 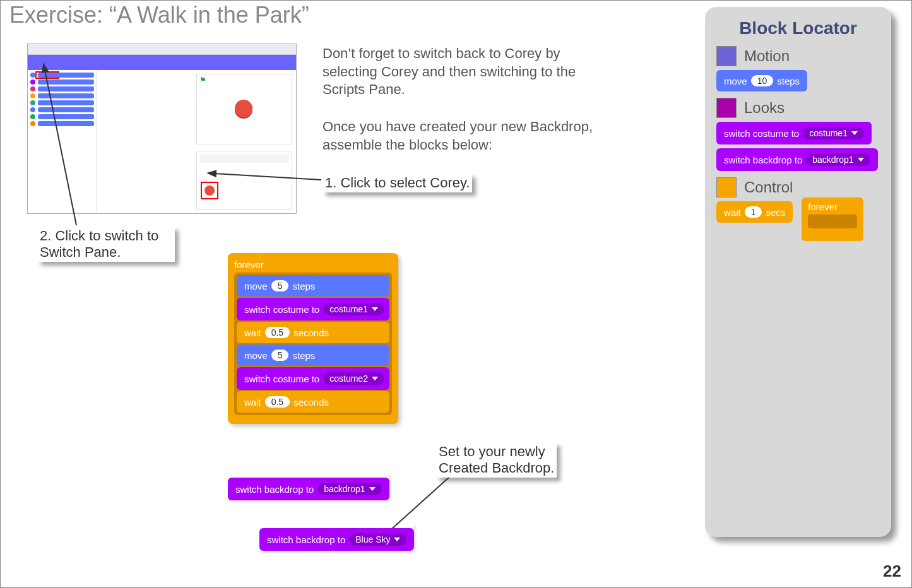 What do you see at coordinates (726, 187) in the screenshot?
I see `control-swatch` at bounding box center [726, 187].